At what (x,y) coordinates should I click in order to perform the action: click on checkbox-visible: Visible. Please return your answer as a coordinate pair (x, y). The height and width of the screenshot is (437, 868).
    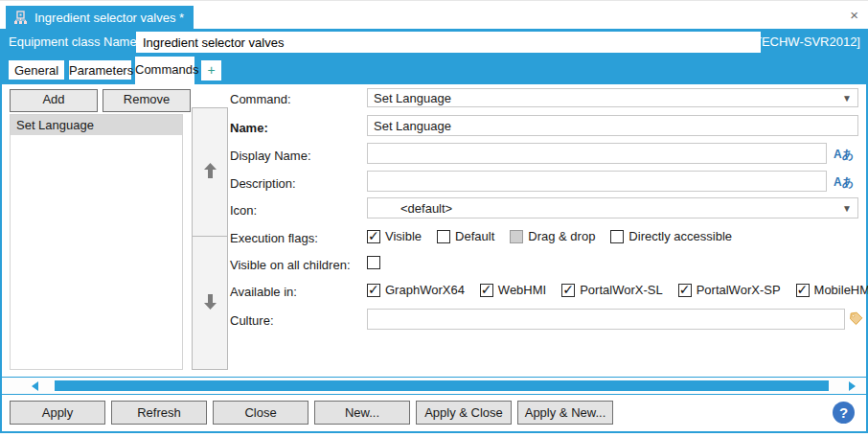
    Looking at the image, I should click on (395, 236).